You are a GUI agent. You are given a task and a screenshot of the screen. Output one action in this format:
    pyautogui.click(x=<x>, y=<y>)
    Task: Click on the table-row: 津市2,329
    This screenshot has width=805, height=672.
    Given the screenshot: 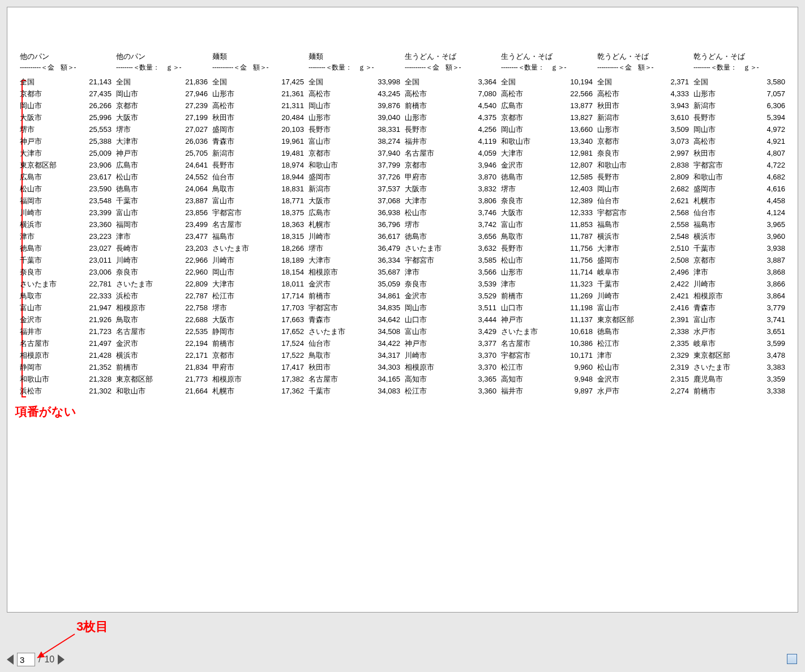 What is the action you would take?
    pyautogui.click(x=643, y=356)
    